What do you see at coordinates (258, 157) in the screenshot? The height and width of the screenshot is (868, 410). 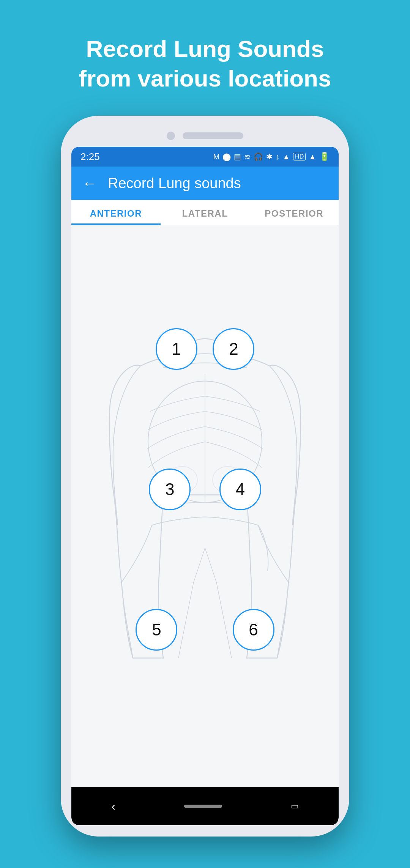 I see `headphones-icon: 🎧` at bounding box center [258, 157].